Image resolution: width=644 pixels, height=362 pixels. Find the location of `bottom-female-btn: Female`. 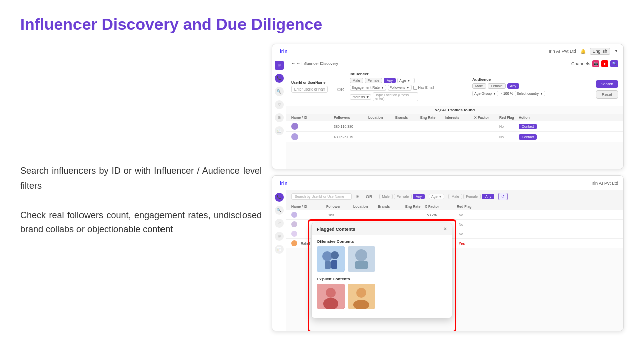

bottom-female-btn: Female is located at coordinates (403, 196).